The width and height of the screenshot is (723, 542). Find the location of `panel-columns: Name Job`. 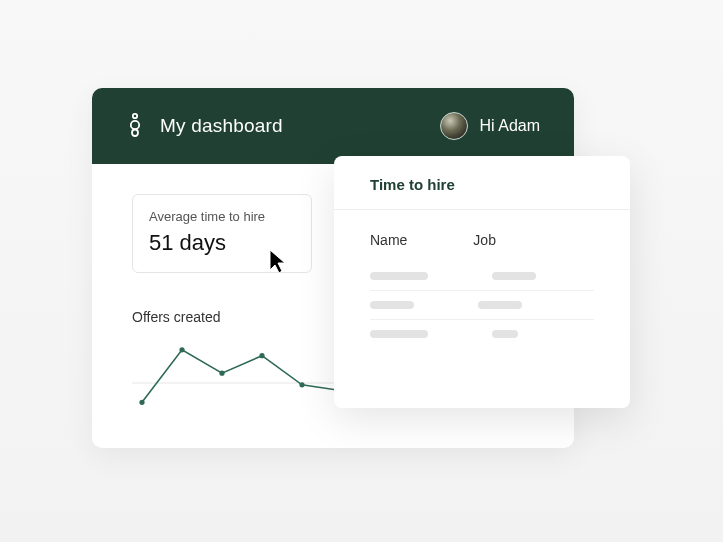

panel-columns: Name Job is located at coordinates (482, 240).